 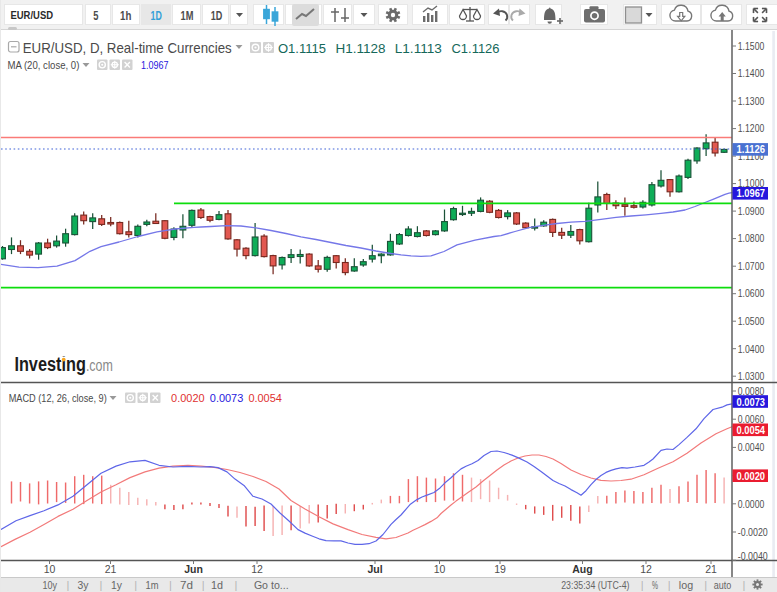 I want to click on svg-text: 1M, so click(x=188, y=16).